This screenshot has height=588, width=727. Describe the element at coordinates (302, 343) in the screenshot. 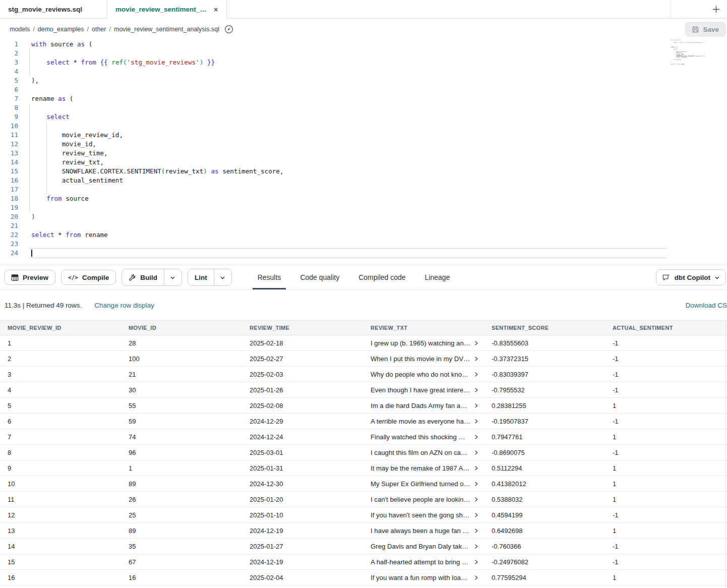

I see `cell-value: 2025-02-18` at that location.